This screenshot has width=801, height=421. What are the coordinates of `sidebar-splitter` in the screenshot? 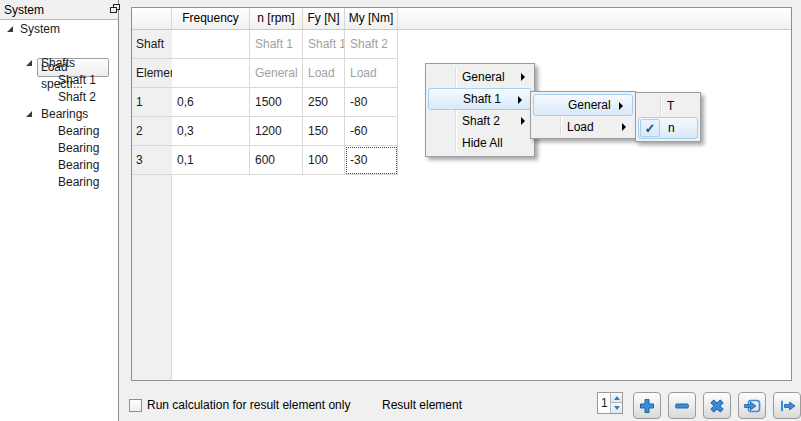 It's located at (118, 210).